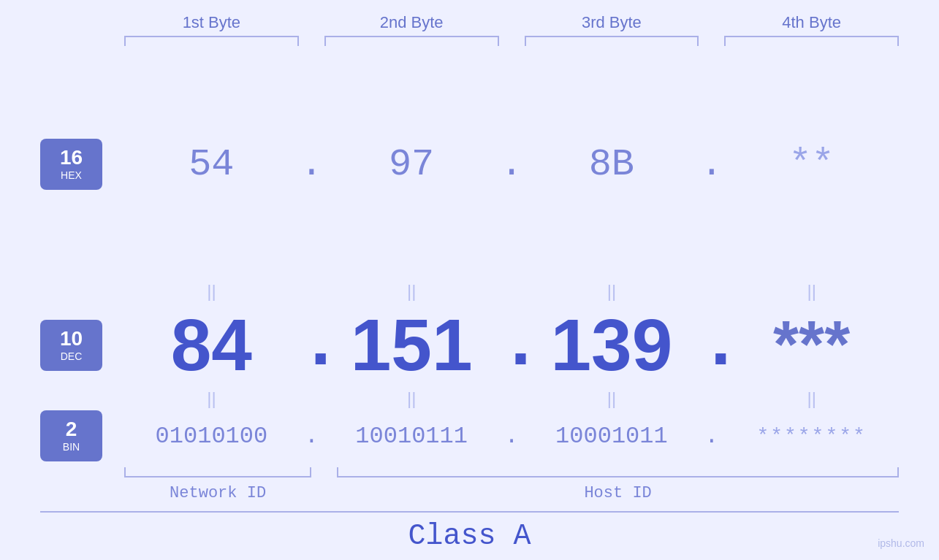  Describe the element at coordinates (469, 23) in the screenshot. I see `byte-labels-row: 1st Byte 2nd Byte 3rd Byte 4th Byte` at that location.